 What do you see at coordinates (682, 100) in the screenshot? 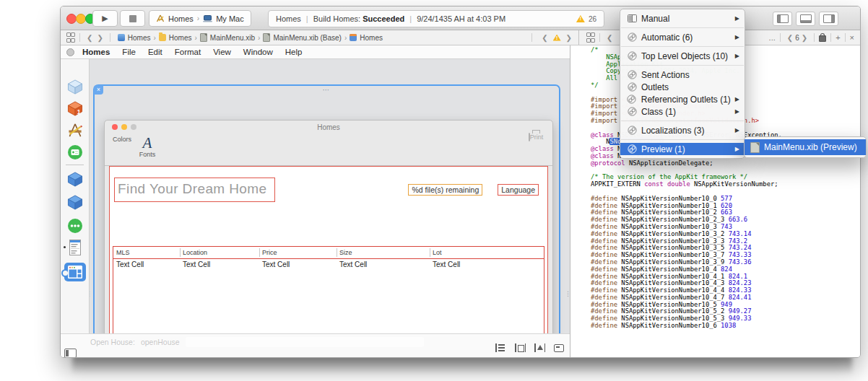
I see `menu-item-referencing-outlets-1: Referencing Outlets (1)▶` at bounding box center [682, 100].